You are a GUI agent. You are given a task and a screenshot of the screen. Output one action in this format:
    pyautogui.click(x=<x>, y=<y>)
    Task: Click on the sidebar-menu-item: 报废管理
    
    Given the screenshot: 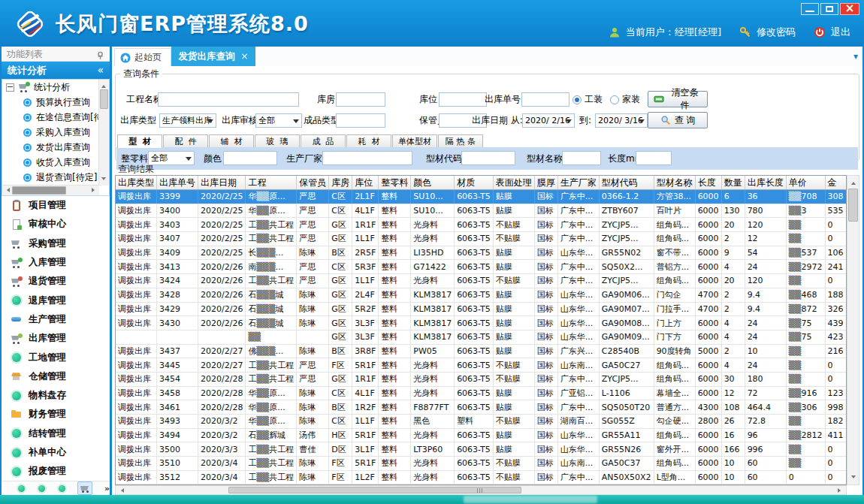 What is the action you would take?
    pyautogui.click(x=56, y=472)
    